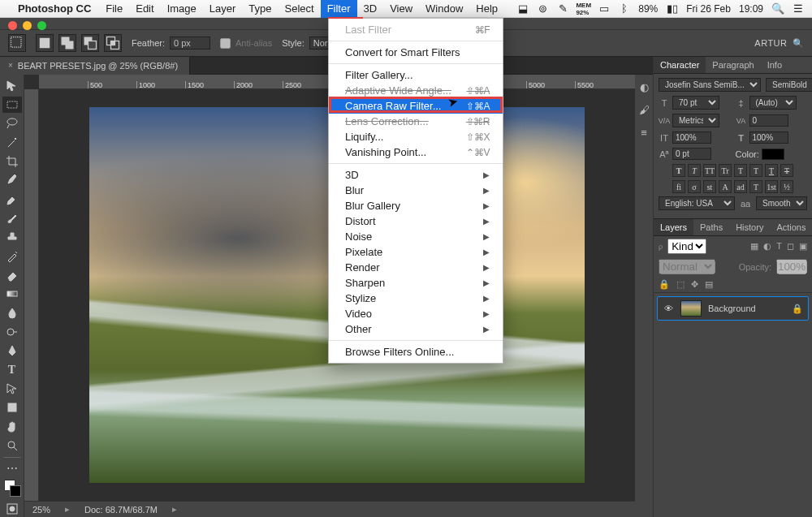 The height and width of the screenshot is (517, 812). Describe the element at coordinates (797, 8) in the screenshot. I see `menu-extras-icon: ☰` at that location.